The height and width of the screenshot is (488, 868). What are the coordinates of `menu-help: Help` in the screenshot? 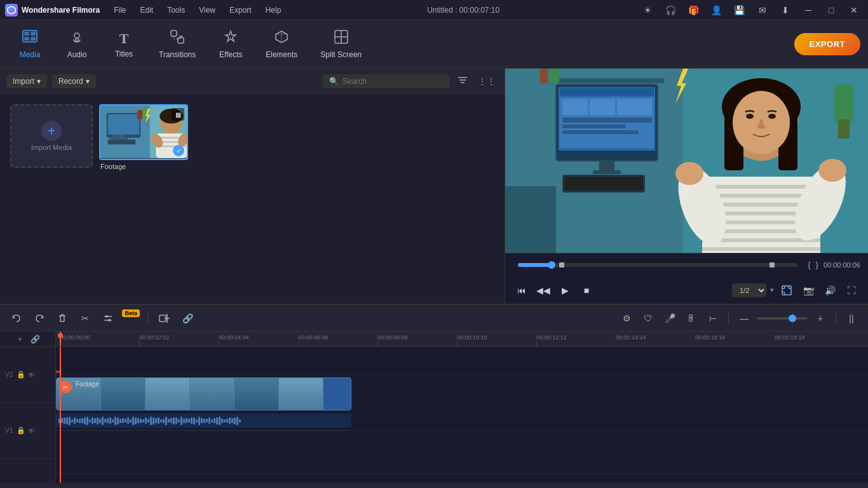 It's located at (273, 10).